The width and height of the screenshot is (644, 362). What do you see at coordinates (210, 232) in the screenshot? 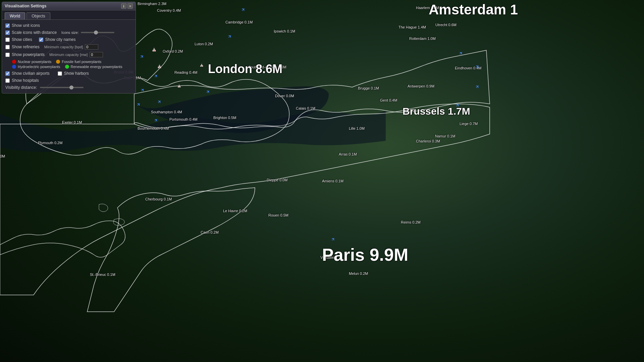
I see `city-caen: Caen 0.2M` at bounding box center [210, 232].